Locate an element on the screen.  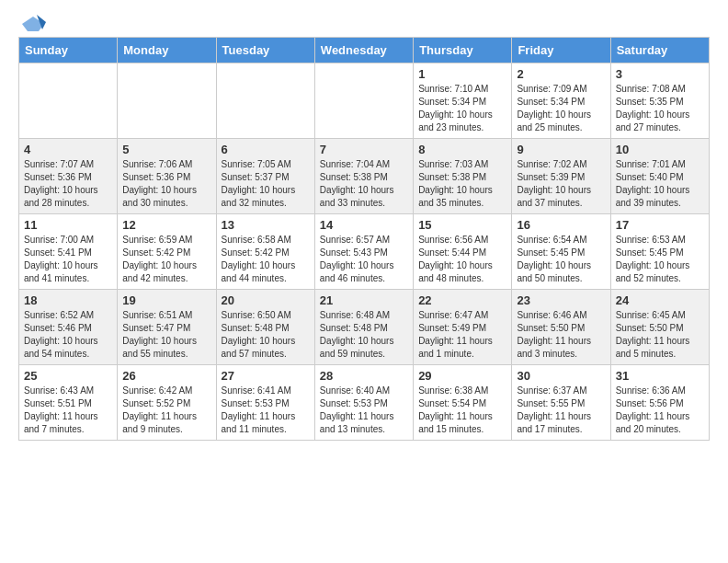
calendar-cell: 20Sunrise: 6:50 AM Sunset: 5:48 PM Dayli… is located at coordinates (265, 327).